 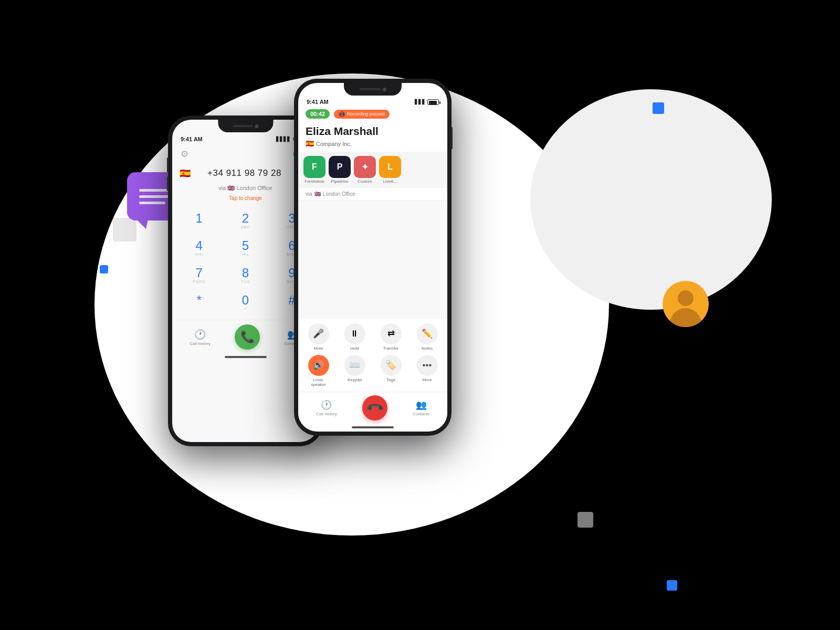 What do you see at coordinates (246, 254) in the screenshot?
I see `dial-letters-5: JKL` at bounding box center [246, 254].